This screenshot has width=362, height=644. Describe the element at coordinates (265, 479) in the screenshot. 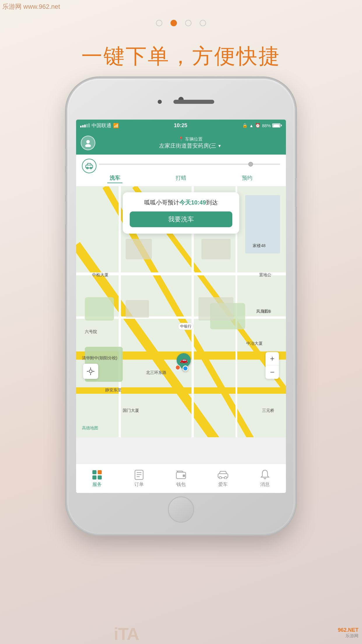

I see `nav-messages: 消息` at that location.